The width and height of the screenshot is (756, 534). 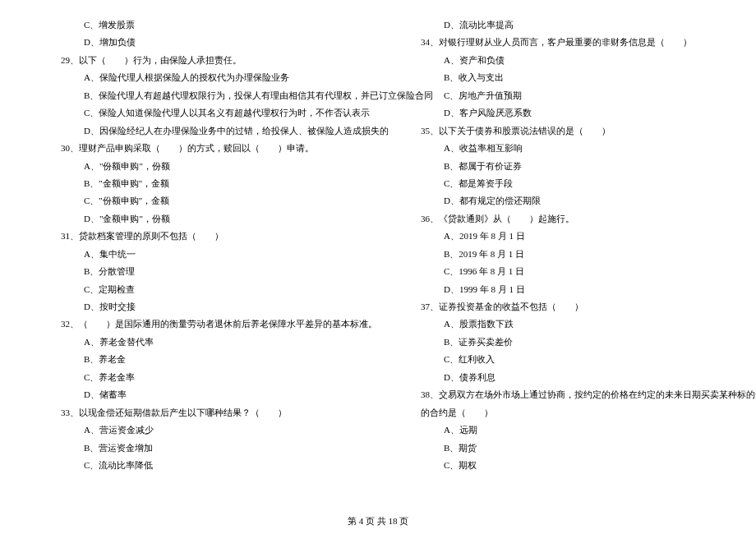 What do you see at coordinates (578, 430) in the screenshot?
I see `option-text: A、远期` at bounding box center [578, 430].